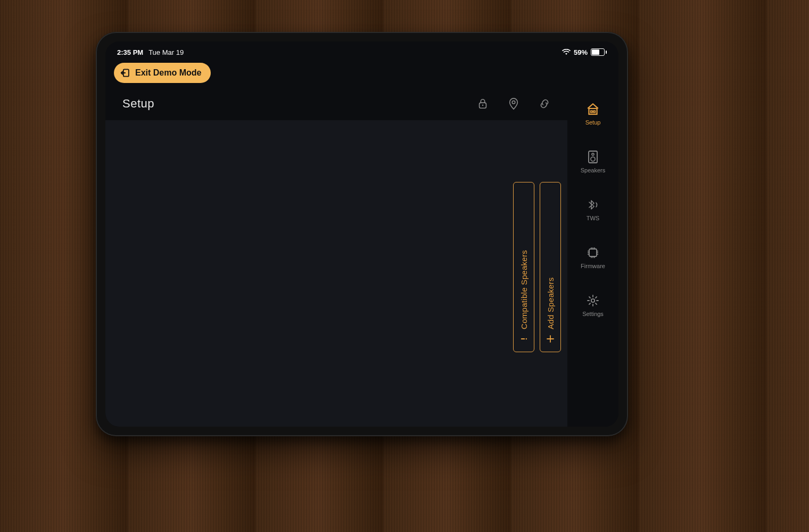 This screenshot has width=809, height=532. I want to click on nav-speakers: Speakers, so click(593, 162).